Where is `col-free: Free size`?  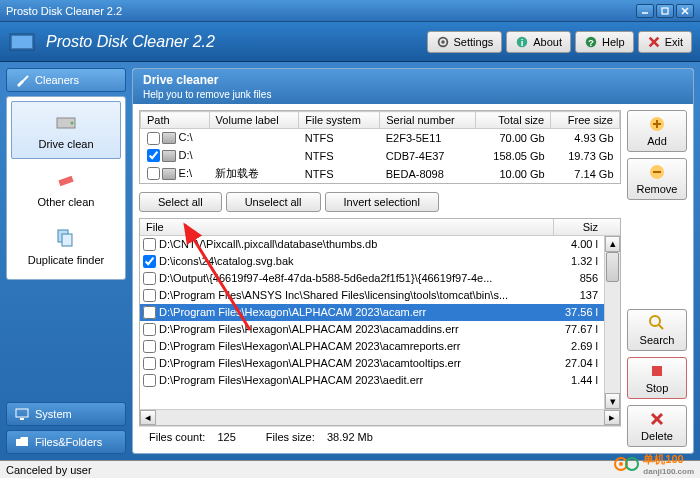 col-free: Free size is located at coordinates (586, 120).